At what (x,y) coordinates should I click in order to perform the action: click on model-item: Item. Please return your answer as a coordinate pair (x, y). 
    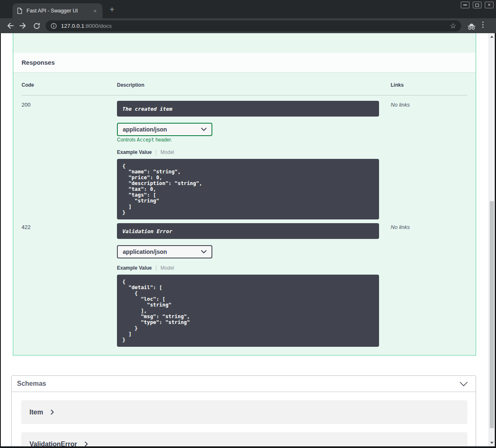
    Looking at the image, I should click on (244, 412).